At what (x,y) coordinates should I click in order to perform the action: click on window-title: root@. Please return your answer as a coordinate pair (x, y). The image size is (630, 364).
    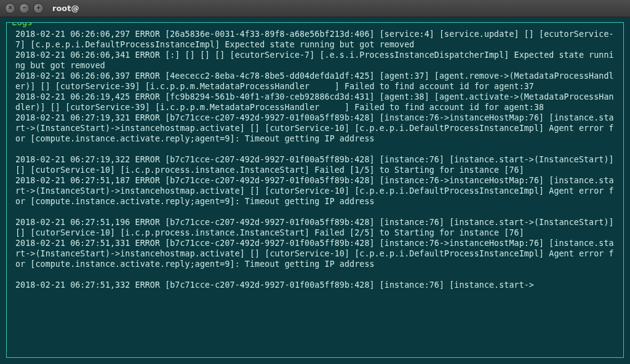
    Looking at the image, I should click on (66, 9).